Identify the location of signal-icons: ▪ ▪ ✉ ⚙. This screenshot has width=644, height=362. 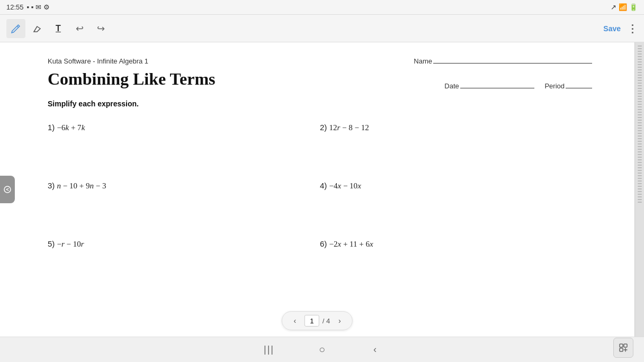
(38, 7).